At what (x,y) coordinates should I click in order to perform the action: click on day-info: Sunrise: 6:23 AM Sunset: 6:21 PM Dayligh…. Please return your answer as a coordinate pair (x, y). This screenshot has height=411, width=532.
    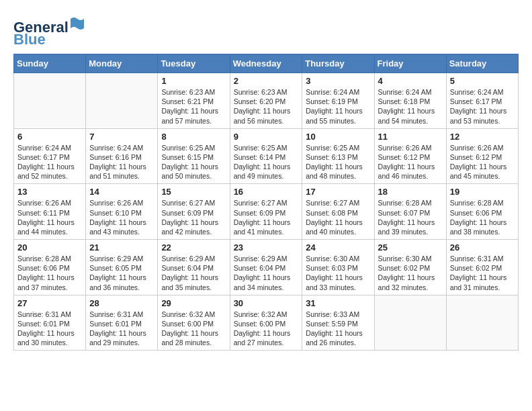
    Looking at the image, I should click on (193, 106).